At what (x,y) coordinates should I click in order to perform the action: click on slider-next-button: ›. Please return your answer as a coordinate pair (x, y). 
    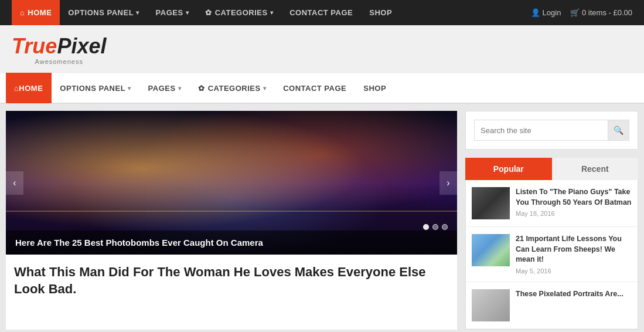
    Looking at the image, I should click on (448, 183).